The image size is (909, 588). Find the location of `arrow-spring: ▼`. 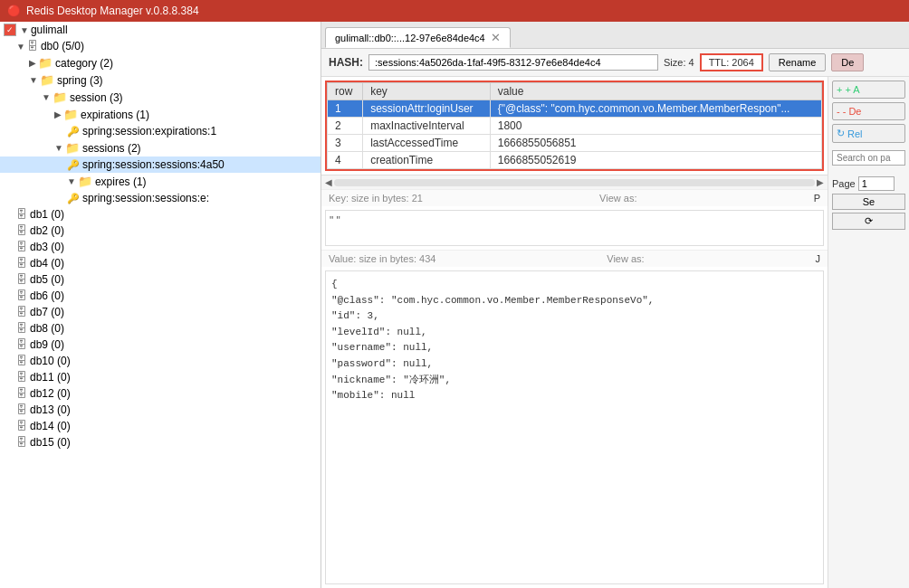

arrow-spring: ▼ is located at coordinates (33, 80).